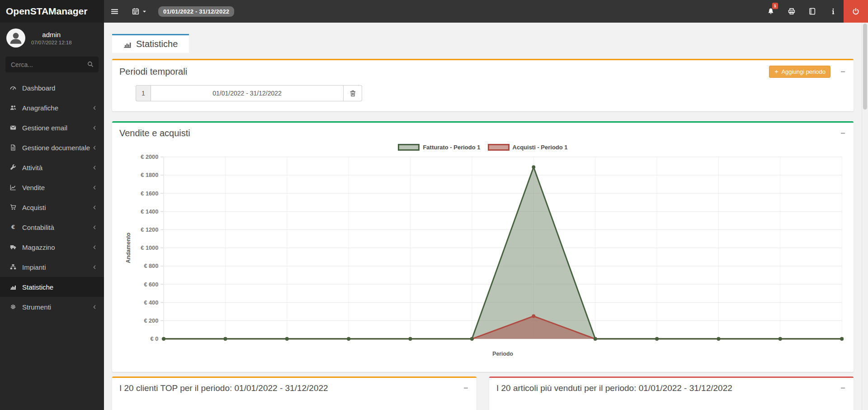 The height and width of the screenshot is (410, 868). Describe the element at coordinates (155, 133) in the screenshot. I see `sales-panel-title: Vendite e acquisti` at that location.